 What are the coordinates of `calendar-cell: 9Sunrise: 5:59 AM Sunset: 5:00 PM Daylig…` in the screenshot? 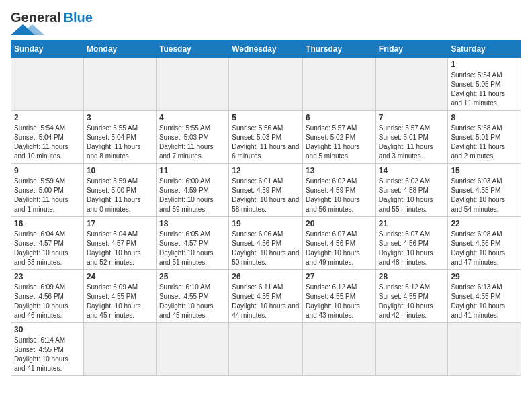 It's located at (48, 191).